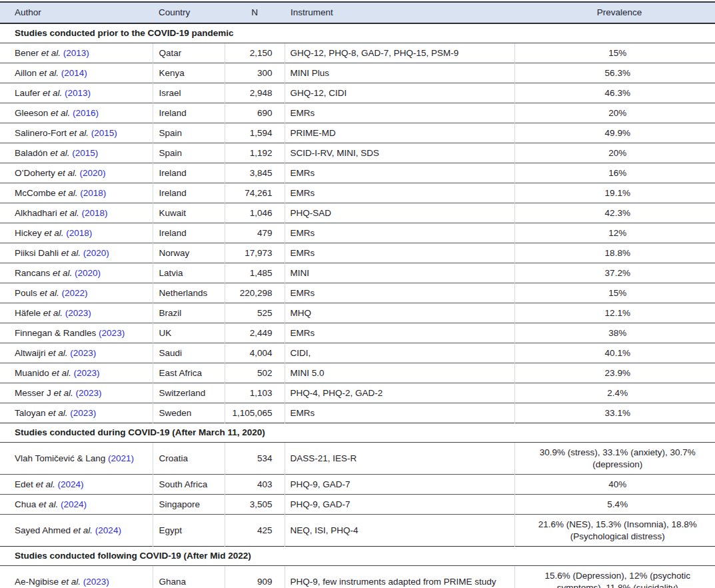 The image size is (715, 588). Describe the element at coordinates (121, 459) in the screenshot. I see `citation-year-link: (2021)` at that location.